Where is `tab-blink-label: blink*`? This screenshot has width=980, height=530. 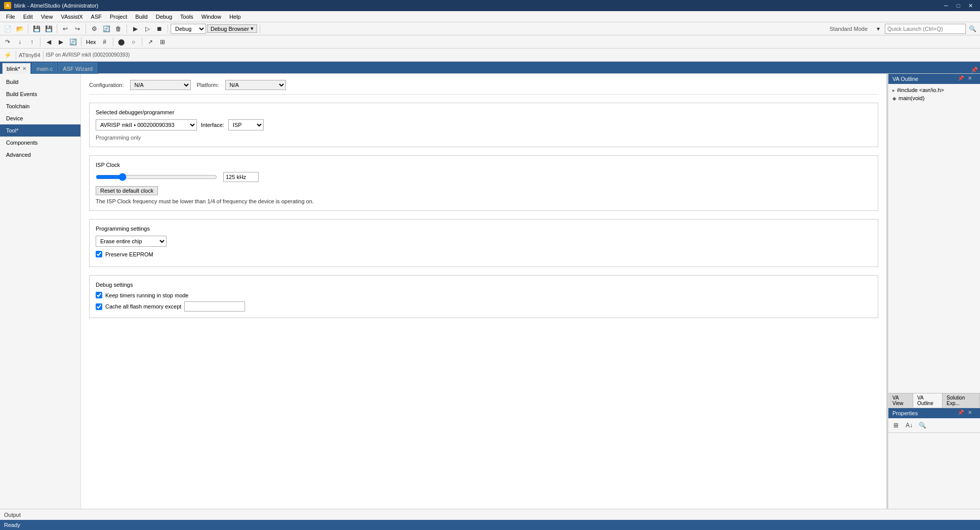
tab-blink-label: blink* is located at coordinates (13, 69).